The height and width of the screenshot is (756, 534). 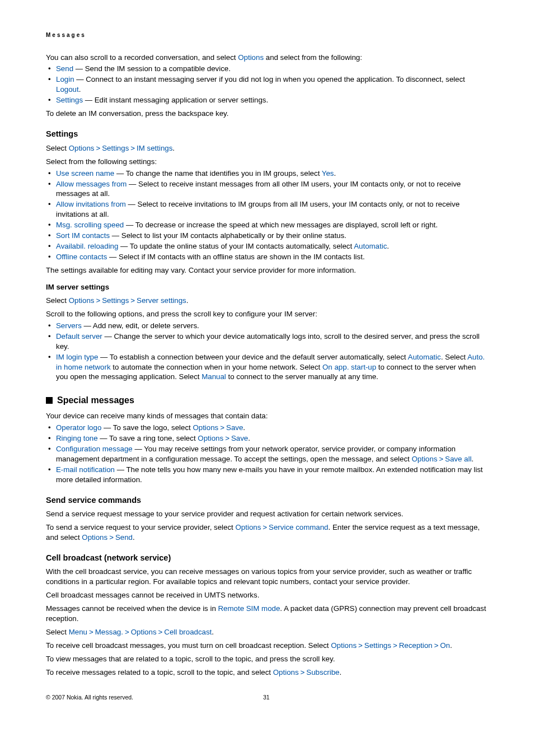 I want to click on on-link: On, so click(x=445, y=645).